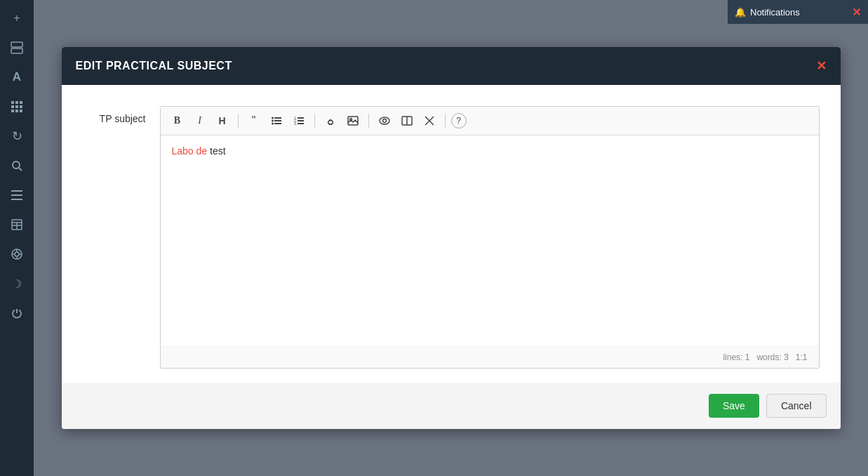 The height and width of the screenshot is (476, 868). What do you see at coordinates (459, 121) in the screenshot?
I see `help-button: ?` at bounding box center [459, 121].